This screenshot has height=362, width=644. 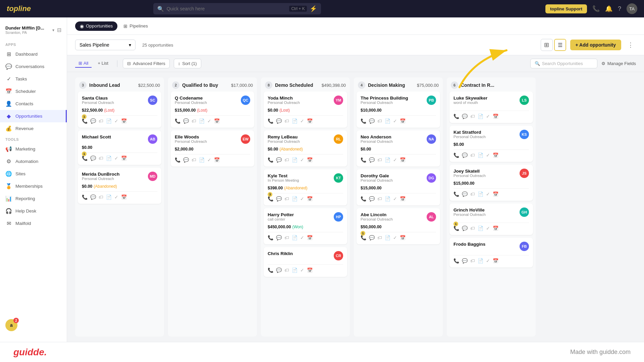 What do you see at coordinates (620, 9) in the screenshot?
I see `help-icon: ?` at bounding box center [620, 9].